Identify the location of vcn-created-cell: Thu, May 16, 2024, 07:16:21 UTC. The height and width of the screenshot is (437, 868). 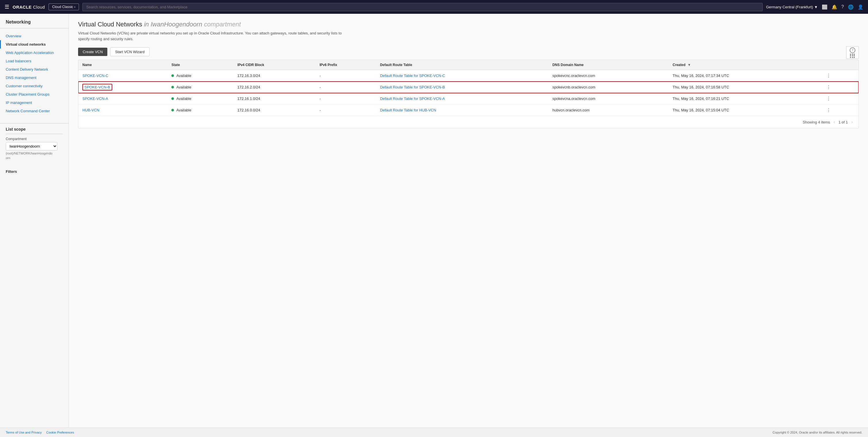
(745, 99).